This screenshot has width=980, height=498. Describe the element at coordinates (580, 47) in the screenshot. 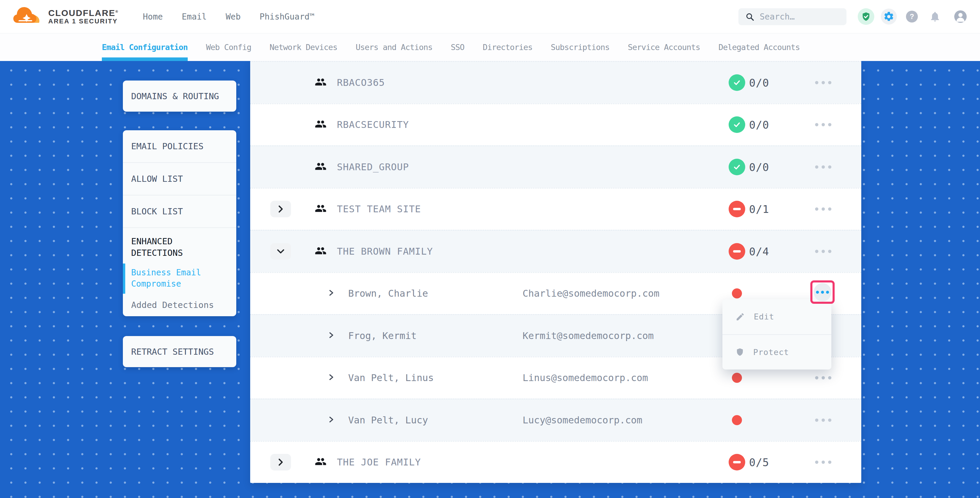

I see `tab-subscriptions: Subscriptions` at that location.